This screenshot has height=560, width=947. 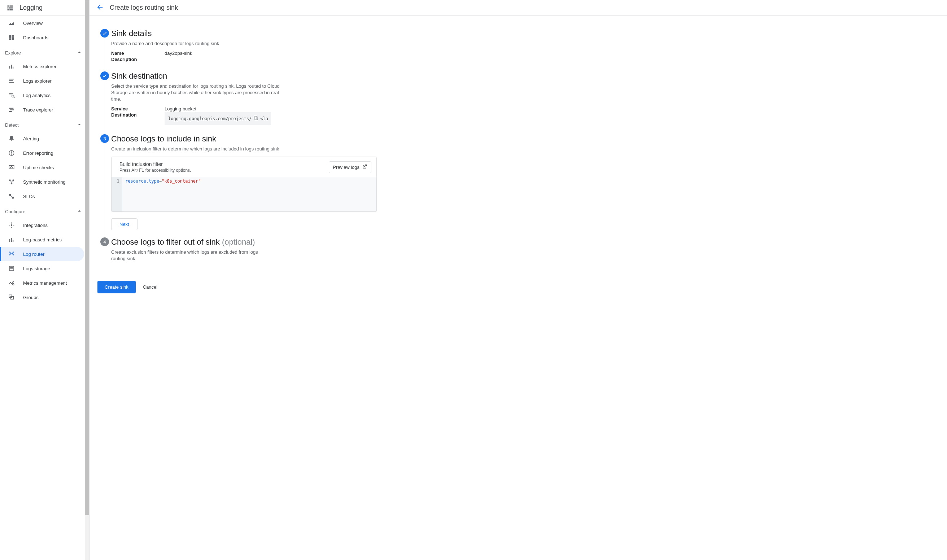 I want to click on sidebar-item-log-based-metrics: Log-based metrics, so click(x=42, y=240).